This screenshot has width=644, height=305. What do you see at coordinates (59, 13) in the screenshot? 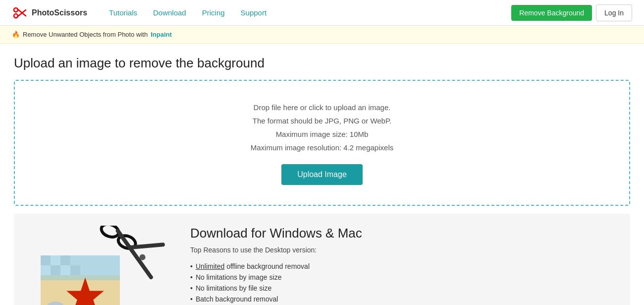
I see `logo-text: PhotoScissors` at bounding box center [59, 13].